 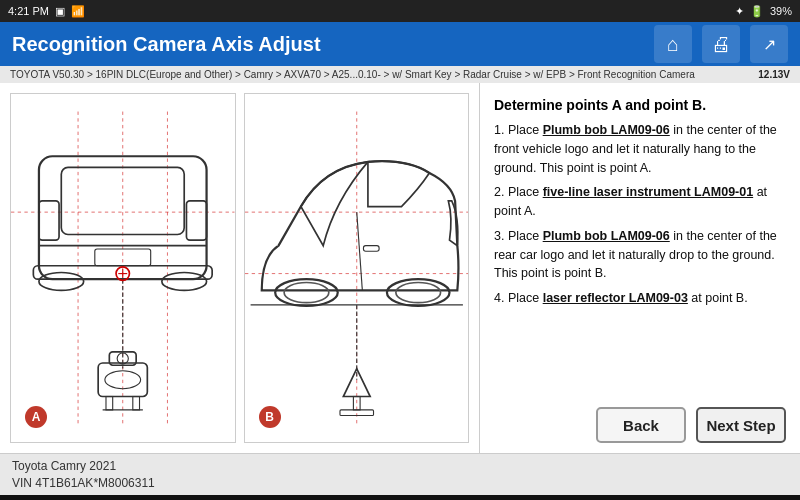 What do you see at coordinates (770, 44) in the screenshot?
I see `export-icon: ↗` at bounding box center [770, 44].